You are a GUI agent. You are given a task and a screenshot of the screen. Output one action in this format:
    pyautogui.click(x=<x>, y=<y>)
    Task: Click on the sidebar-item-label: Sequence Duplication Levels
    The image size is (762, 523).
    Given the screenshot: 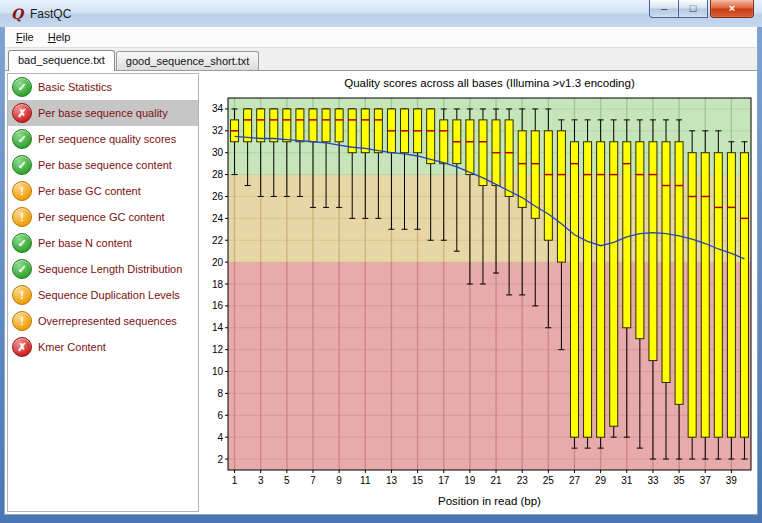 What is the action you would take?
    pyautogui.click(x=109, y=295)
    